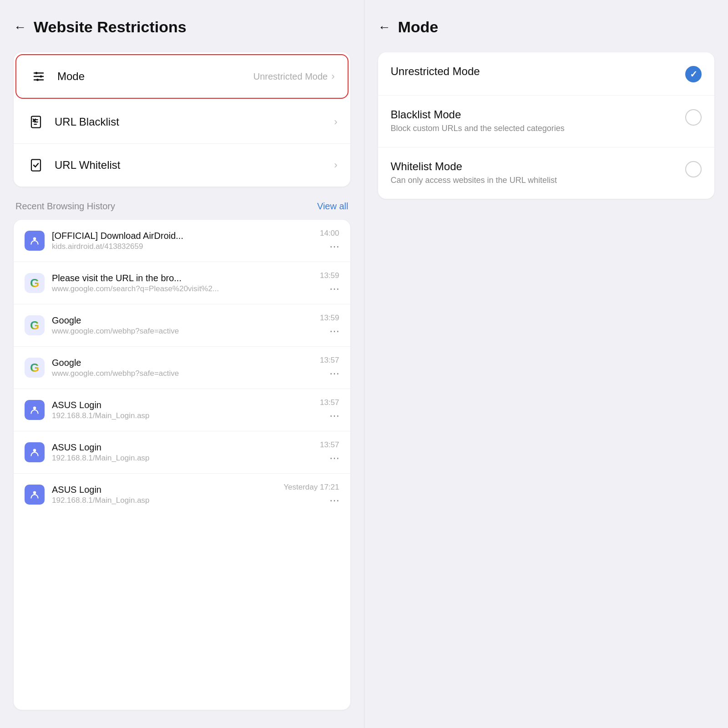  I want to click on view-all-link: View all, so click(333, 207).